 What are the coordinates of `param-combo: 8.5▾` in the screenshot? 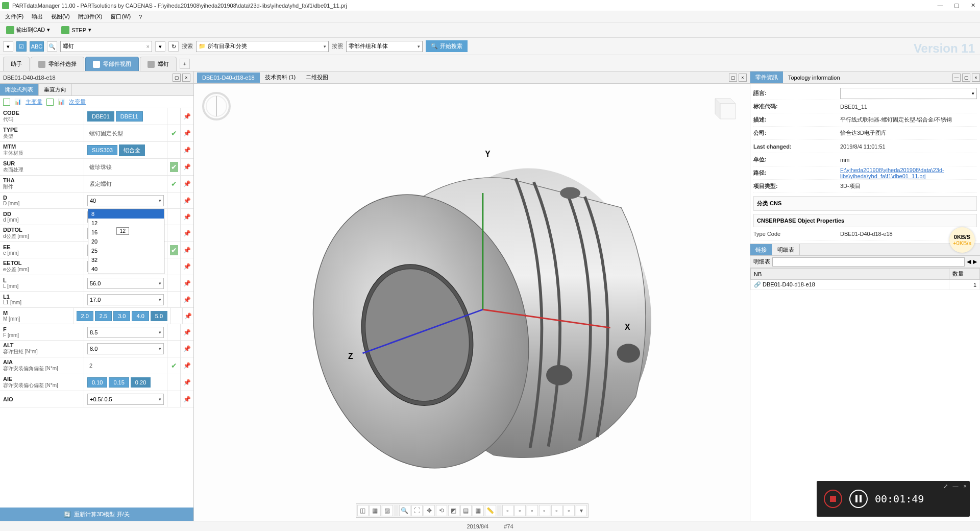 It's located at (126, 332).